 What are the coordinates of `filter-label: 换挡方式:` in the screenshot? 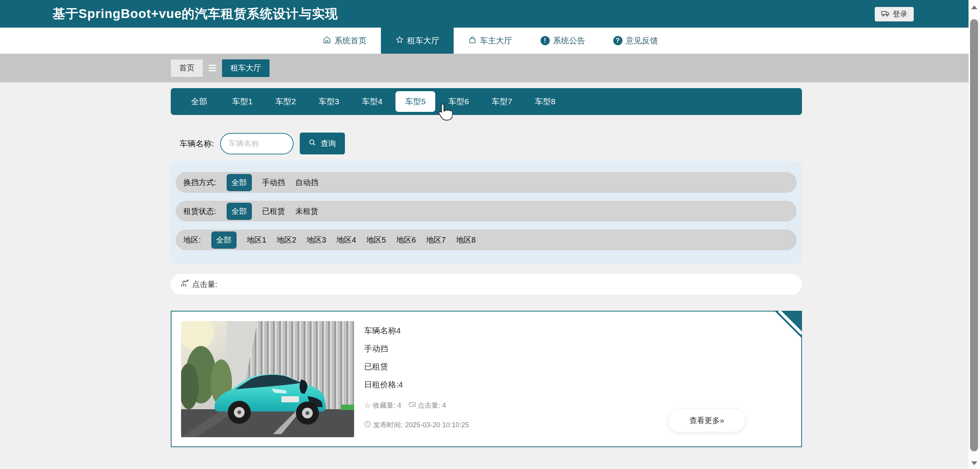 It's located at (200, 182).